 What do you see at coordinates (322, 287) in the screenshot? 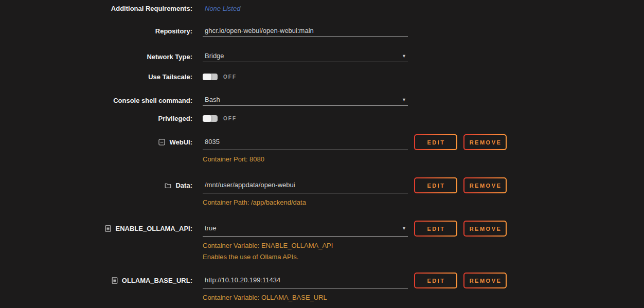
I see `form-row-ollama-base-url: OLLAMA_BASE_URL: Container Variable` at bounding box center [322, 287].